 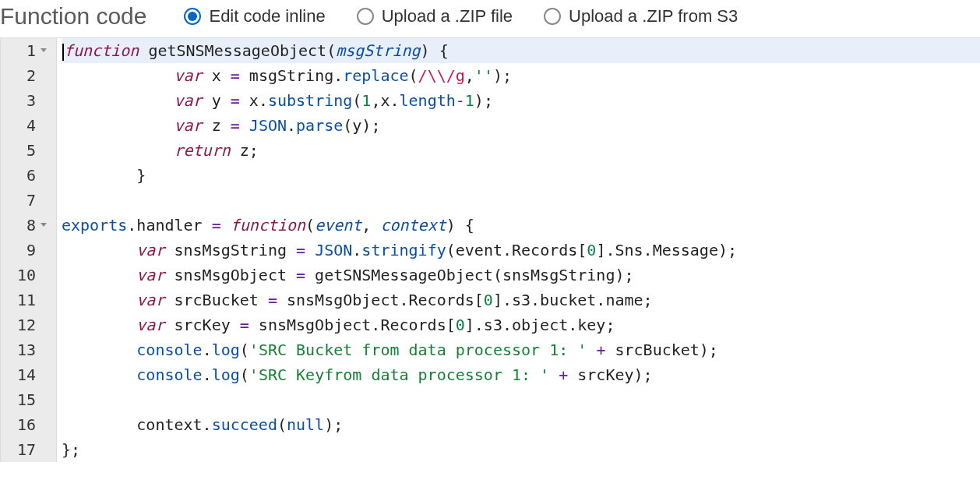 I want to click on line-number: 1, so click(x=26, y=51).